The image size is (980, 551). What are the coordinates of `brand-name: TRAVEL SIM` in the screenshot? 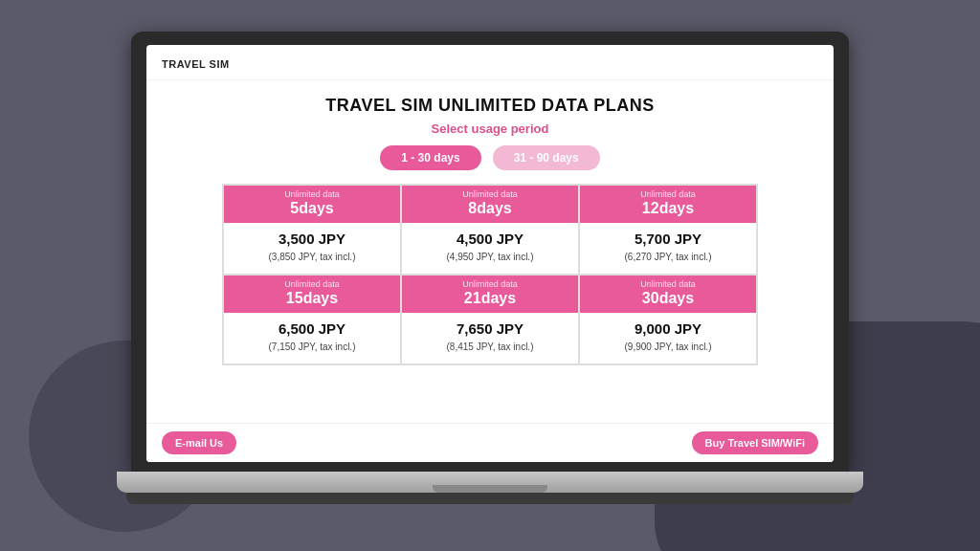 It's located at (195, 64).